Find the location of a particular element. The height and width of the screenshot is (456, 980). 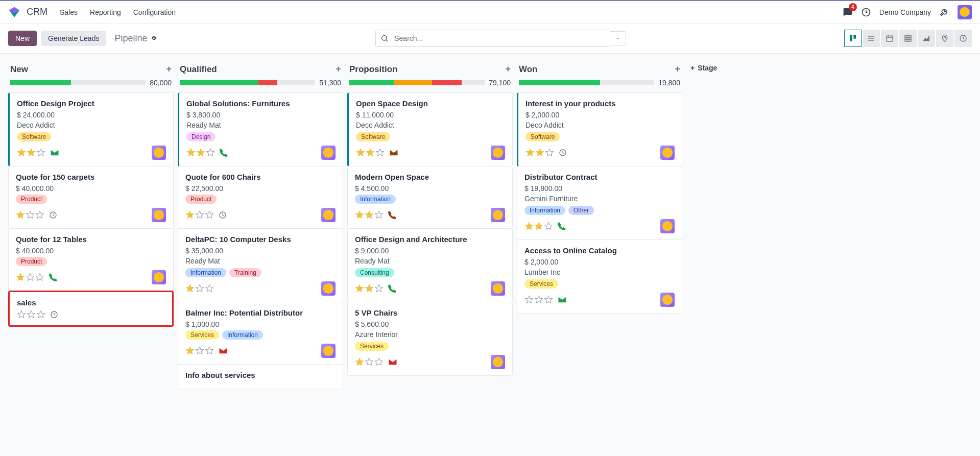

kanban-card: sales is located at coordinates (91, 308).